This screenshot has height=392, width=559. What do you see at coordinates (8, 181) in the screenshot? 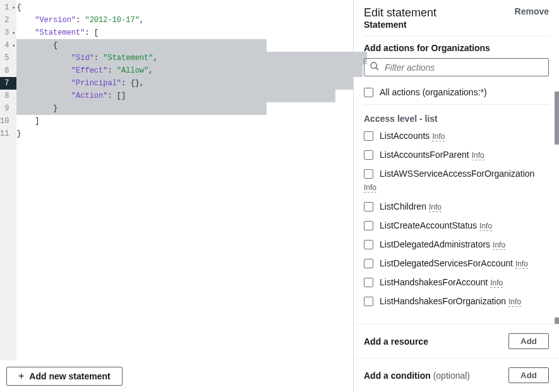
I see `line-gutter: 1234567891011` at bounding box center [8, 181].